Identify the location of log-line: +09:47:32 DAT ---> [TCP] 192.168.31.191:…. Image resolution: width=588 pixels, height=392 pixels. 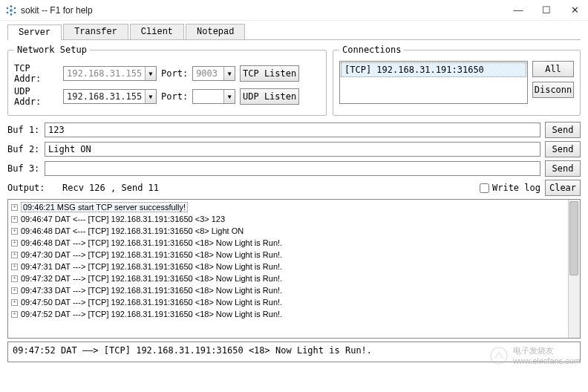
(294, 278).